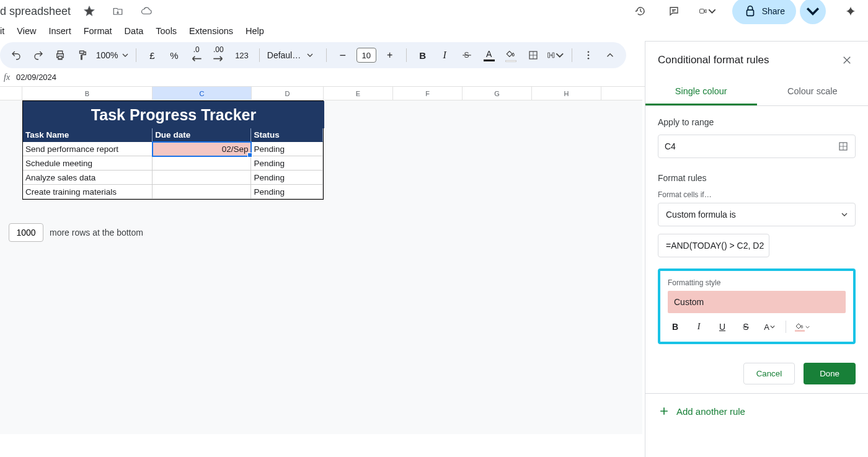  Describe the element at coordinates (445, 55) in the screenshot. I see `italic-button: I` at that location.